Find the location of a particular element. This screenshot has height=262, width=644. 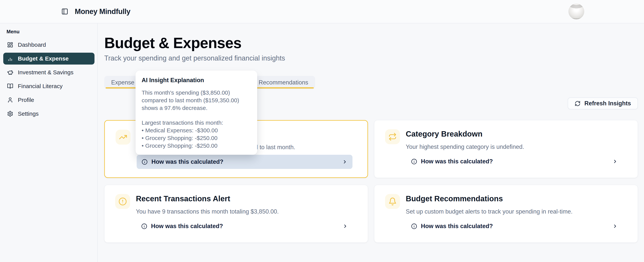

page-subtitle: Track your spending and get personalized… is located at coordinates (371, 58).